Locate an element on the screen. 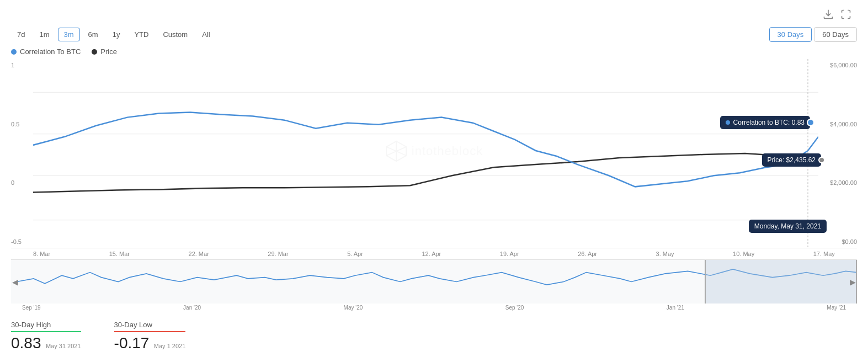 The image size is (868, 362). tooltip-correlation: Correlation to BTC: 0.83 is located at coordinates (765, 123).